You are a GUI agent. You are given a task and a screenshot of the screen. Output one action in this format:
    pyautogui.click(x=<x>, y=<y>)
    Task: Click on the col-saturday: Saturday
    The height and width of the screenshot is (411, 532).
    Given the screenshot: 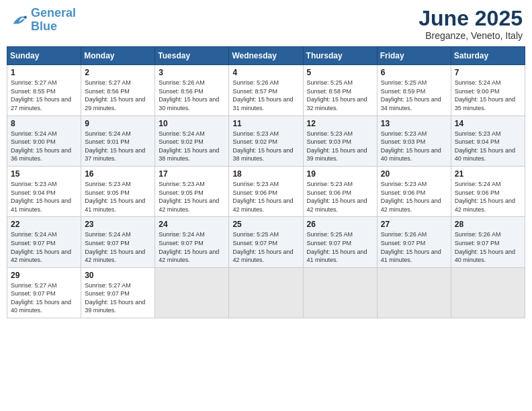 What is the action you would take?
    pyautogui.click(x=488, y=56)
    